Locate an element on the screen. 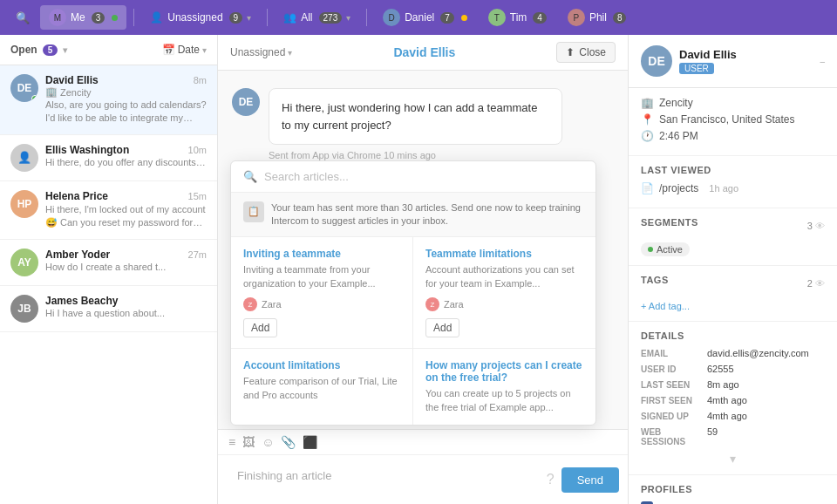 The image size is (837, 504). conv-content-amber-yoder: Amber Yoder 27m How do I create a shared… is located at coordinates (126, 260).